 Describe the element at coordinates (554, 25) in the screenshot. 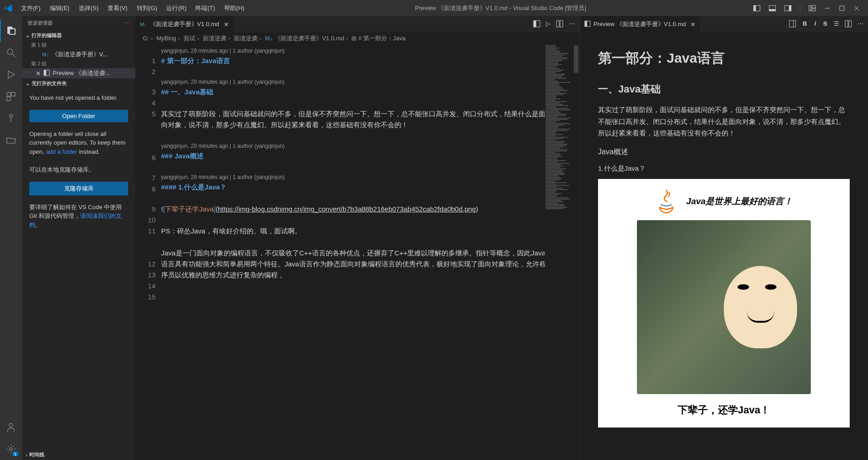

I see `tab-actions-left: ▷ ⋯` at that location.